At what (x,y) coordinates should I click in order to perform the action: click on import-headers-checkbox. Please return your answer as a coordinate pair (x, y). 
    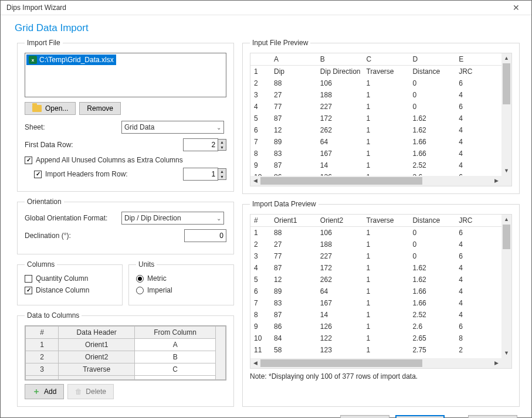
    Looking at the image, I should click on (38, 175).